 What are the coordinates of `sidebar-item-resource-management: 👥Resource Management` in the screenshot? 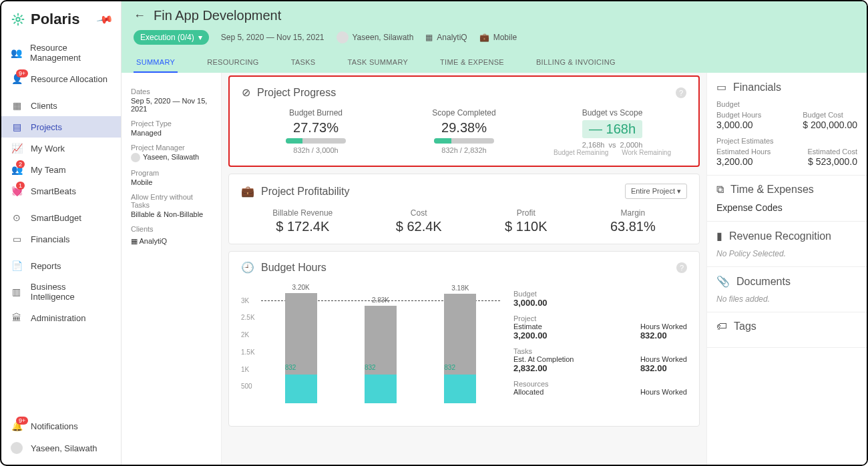 It's located at (61, 53).